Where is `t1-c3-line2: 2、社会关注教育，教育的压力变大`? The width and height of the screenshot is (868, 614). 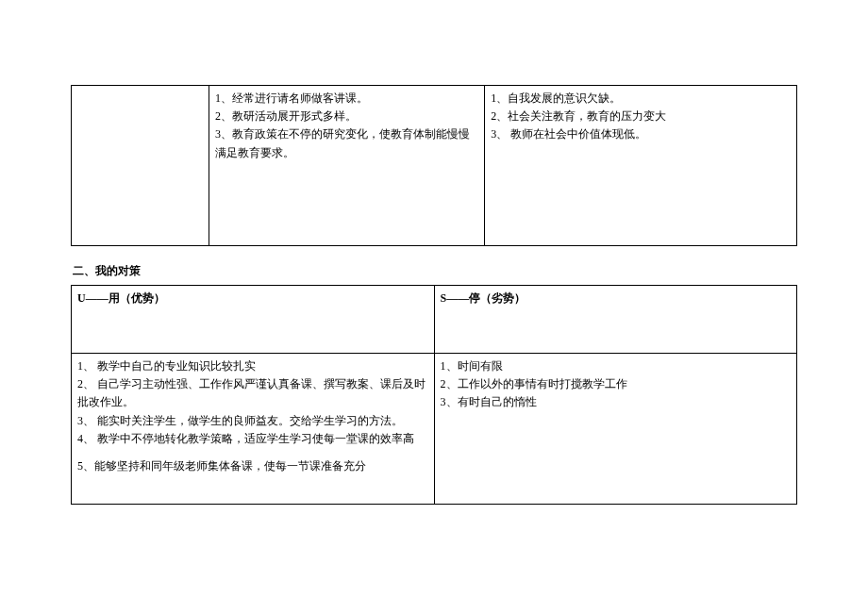
t1-c3-line2: 2、社会关注教育，教育的压力变大 is located at coordinates (641, 117).